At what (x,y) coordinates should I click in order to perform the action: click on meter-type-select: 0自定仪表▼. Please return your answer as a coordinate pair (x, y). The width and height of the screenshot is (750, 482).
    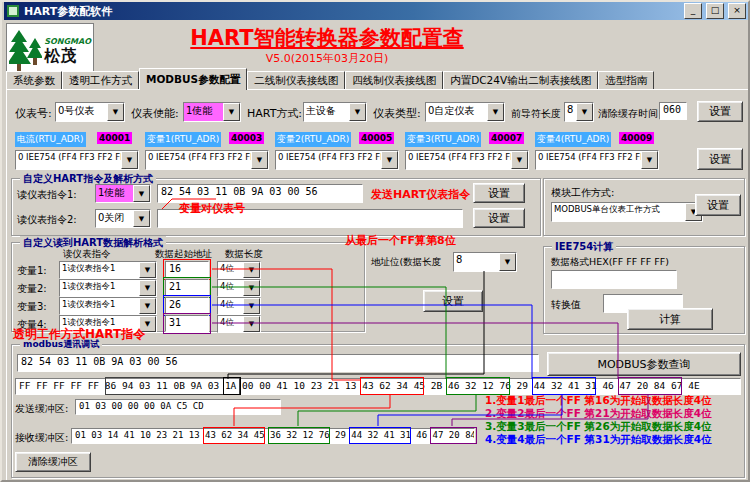
    Looking at the image, I should click on (465, 112).